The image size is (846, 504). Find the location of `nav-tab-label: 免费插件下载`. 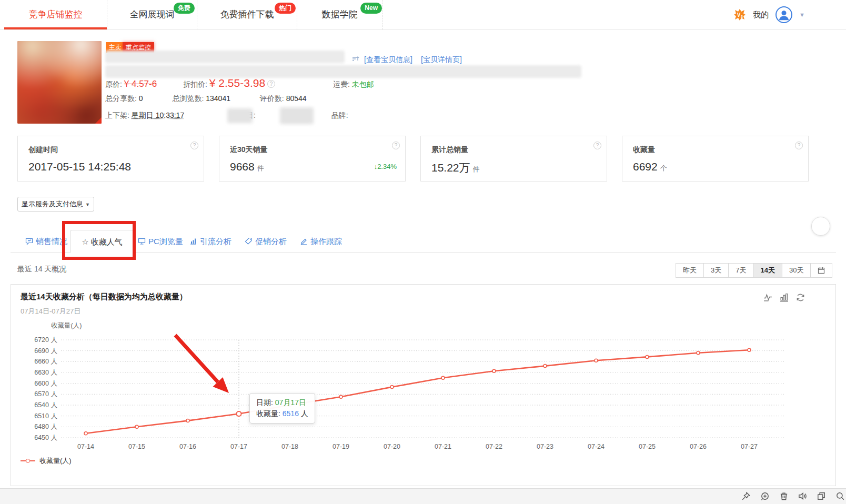

nav-tab-label: 免费插件下载 is located at coordinates (247, 15).